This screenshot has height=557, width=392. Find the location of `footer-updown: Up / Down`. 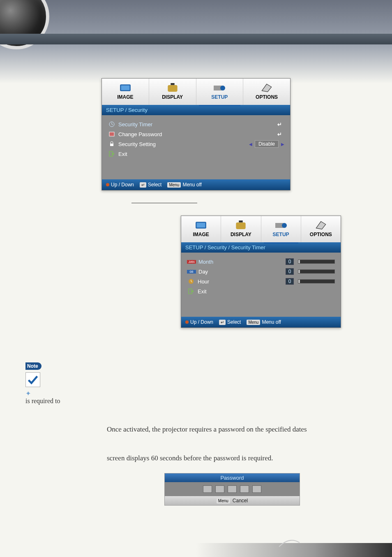

footer-updown: Up / Down is located at coordinates (202, 322).